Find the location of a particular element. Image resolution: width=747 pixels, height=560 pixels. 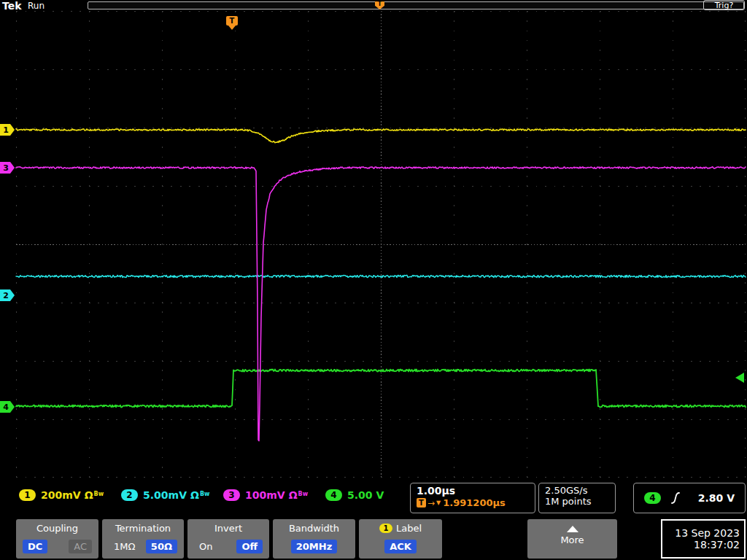

trigger-level-value: 2.80 V is located at coordinates (716, 498).